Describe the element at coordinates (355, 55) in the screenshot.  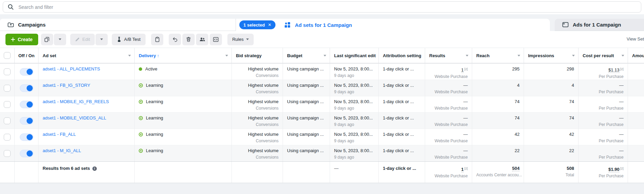
I see `header-last-edit: Last significant edit` at that location.